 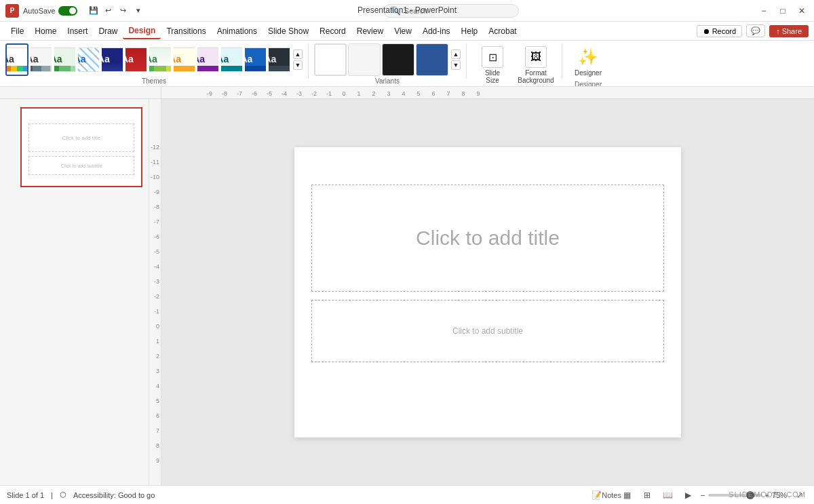 What do you see at coordinates (75, 11) in the screenshot?
I see `title-bar-left: P AutoSave 💾 ↩ ↪ ▾` at bounding box center [75, 11].